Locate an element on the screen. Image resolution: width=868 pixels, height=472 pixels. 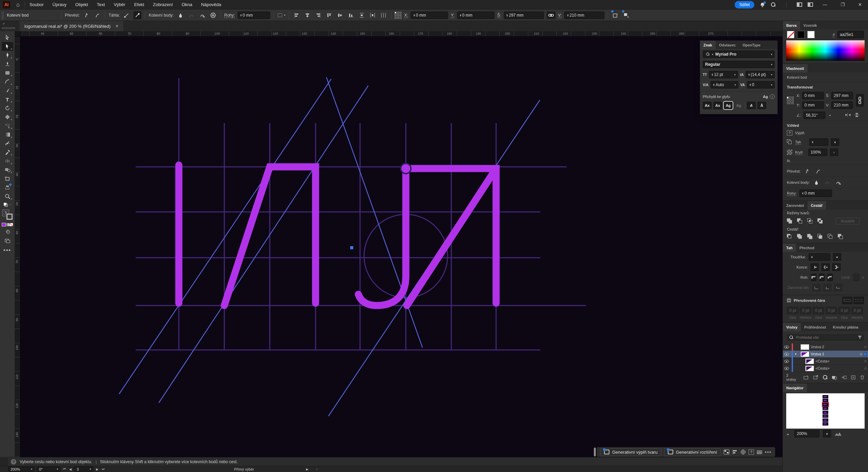
tab-pruhlednost: Průhlednost is located at coordinates (815, 327).